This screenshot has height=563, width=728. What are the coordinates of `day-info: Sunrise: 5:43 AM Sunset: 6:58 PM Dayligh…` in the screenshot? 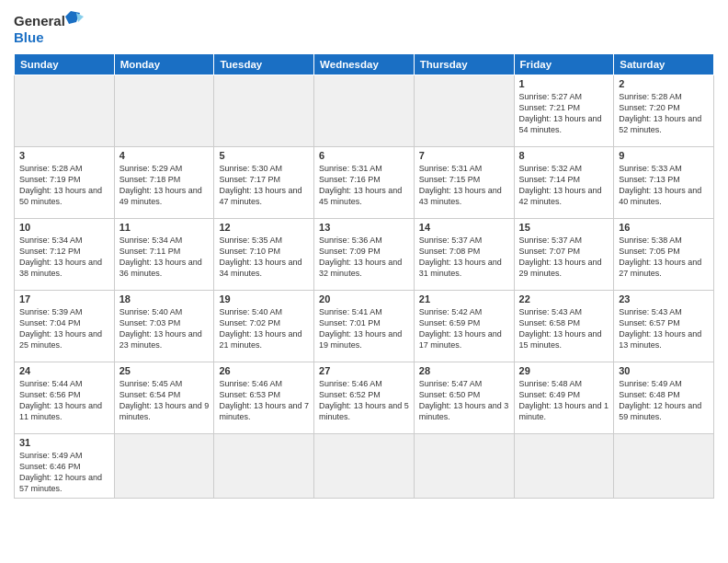 It's located at (564, 329).